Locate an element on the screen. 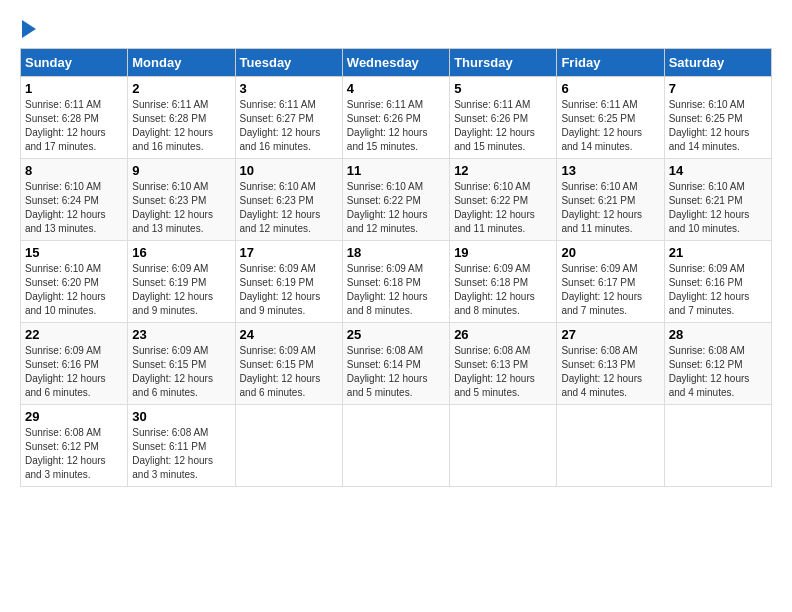 Image resolution: width=792 pixels, height=612 pixels. week-row-2: 8Sunrise: 6:10 AMSunset: 6:24 PMDaylight… is located at coordinates (396, 200).